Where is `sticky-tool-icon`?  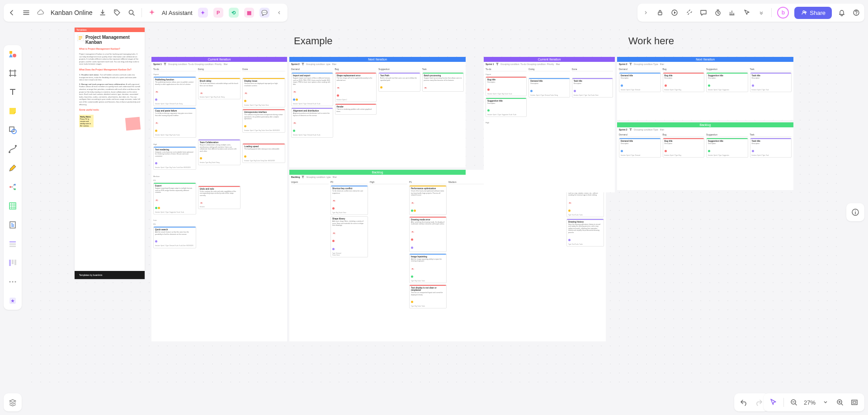
sticky-tool-icon is located at coordinates (13, 111).